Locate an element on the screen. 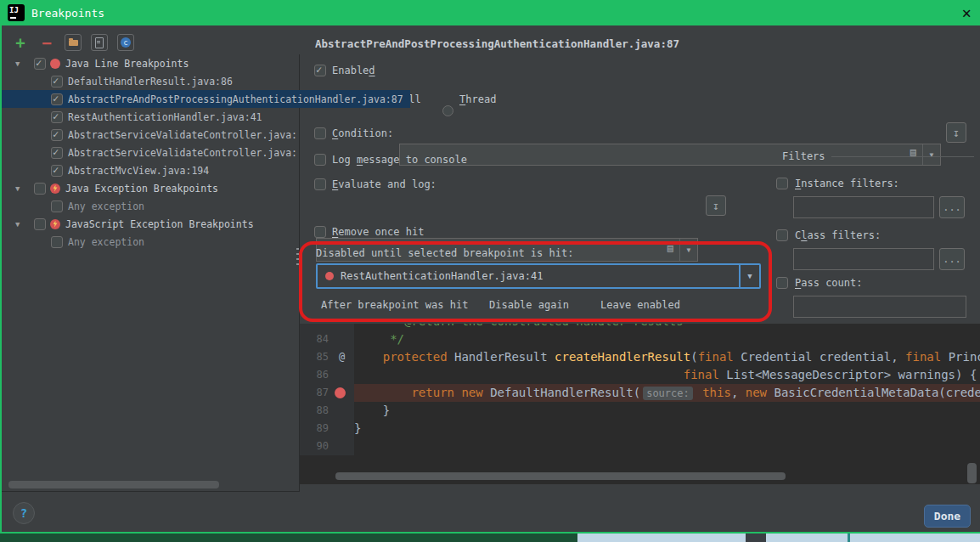 This screenshot has width=980, height=542. group-by-class-button: c is located at coordinates (126, 42).